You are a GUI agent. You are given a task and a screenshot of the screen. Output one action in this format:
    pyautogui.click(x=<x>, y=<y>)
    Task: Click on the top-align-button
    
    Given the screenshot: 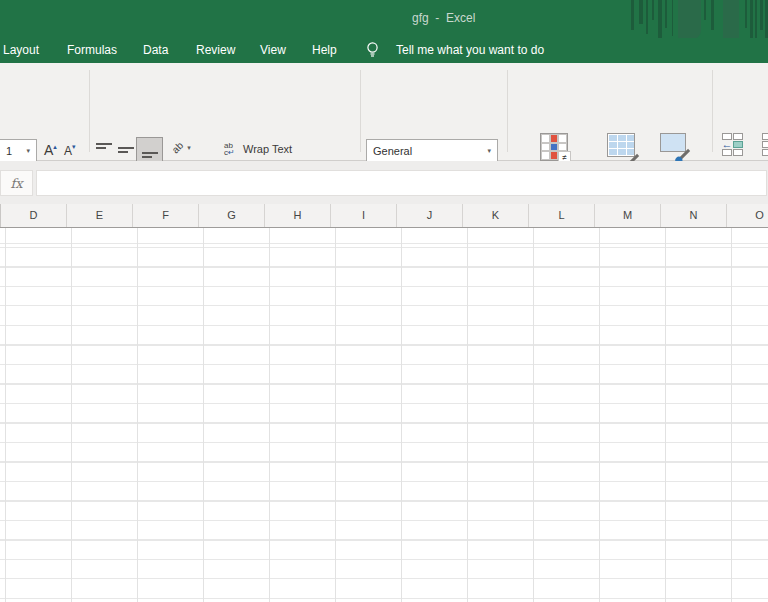 What is the action you would take?
    pyautogui.click(x=104, y=150)
    